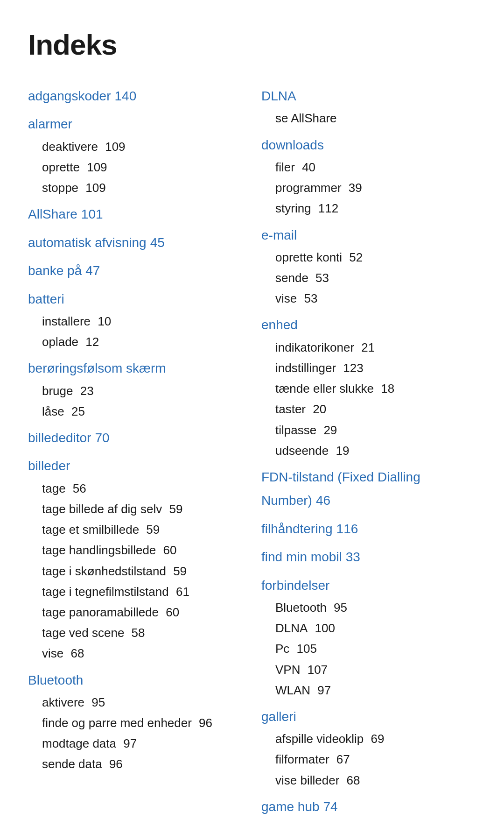 This screenshot has height=827, width=504. I want to click on subitem-text: DLNA, so click(291, 628).